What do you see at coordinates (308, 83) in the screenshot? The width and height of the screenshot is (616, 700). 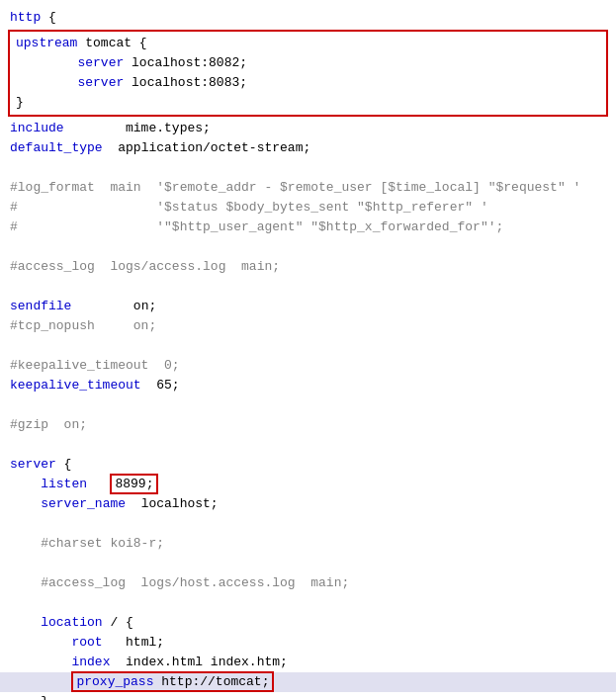 I see `upstream-server2: server localhost:8083;` at bounding box center [308, 83].